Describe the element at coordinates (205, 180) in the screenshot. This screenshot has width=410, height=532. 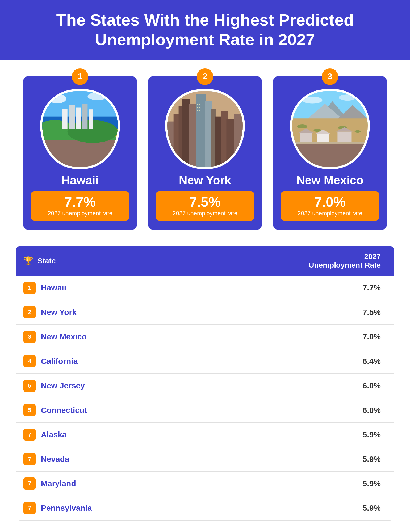
I see `card-city-name-2: New York` at that location.